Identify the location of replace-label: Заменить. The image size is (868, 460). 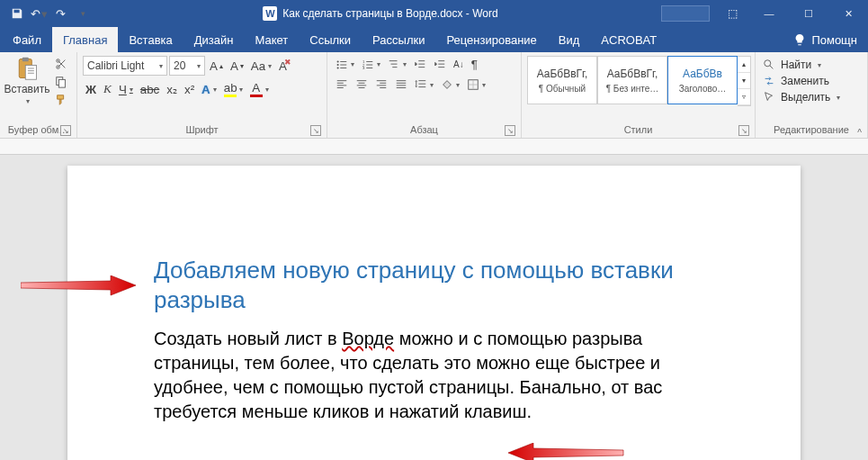
(805, 81).